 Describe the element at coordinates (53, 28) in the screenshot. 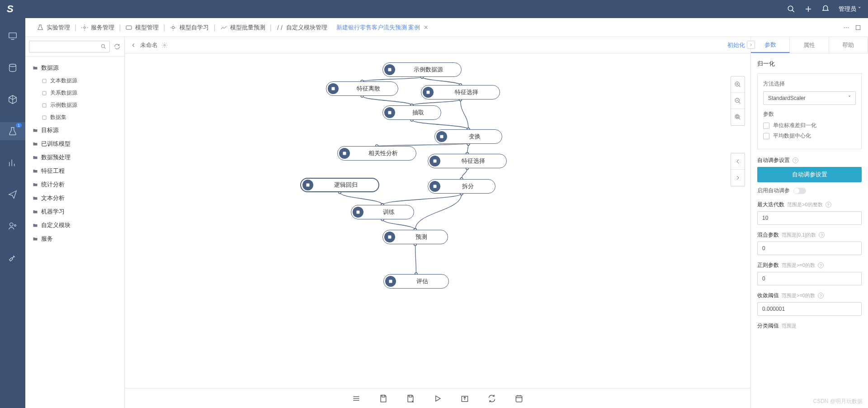

I see `menu-experiment: 实验管理` at that location.